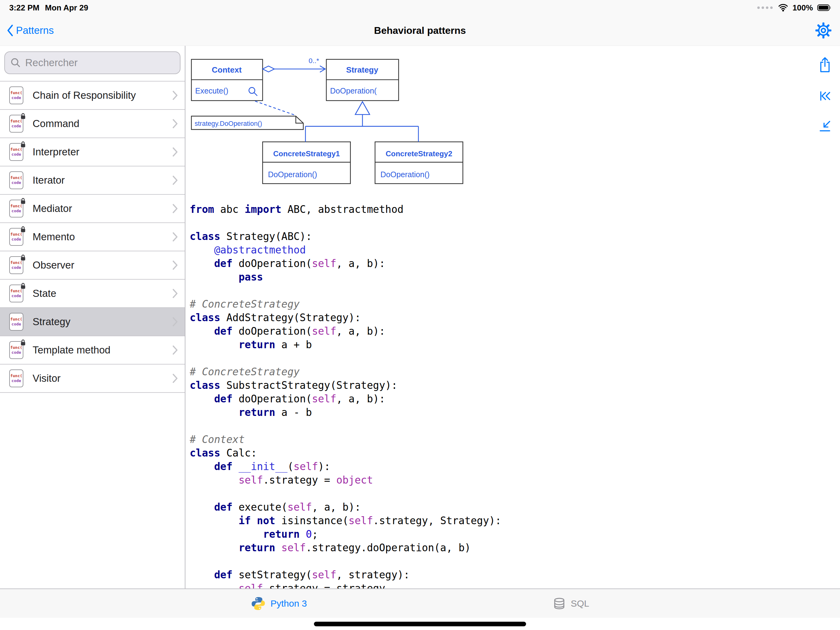 Image resolution: width=840 pixels, height=630 pixels. I want to click on tab-label-sql: SQL, so click(580, 603).